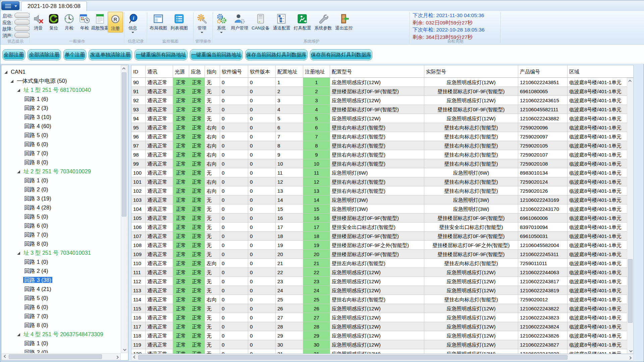 The height and width of the screenshot is (362, 644). Describe the element at coordinates (202, 23) in the screenshot. I see `ribbon-button-manage: 管理` at that location.